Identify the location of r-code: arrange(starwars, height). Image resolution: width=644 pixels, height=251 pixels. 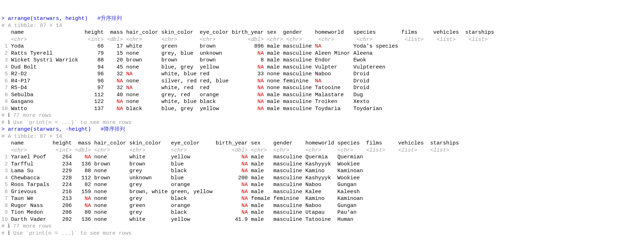
(48, 18).